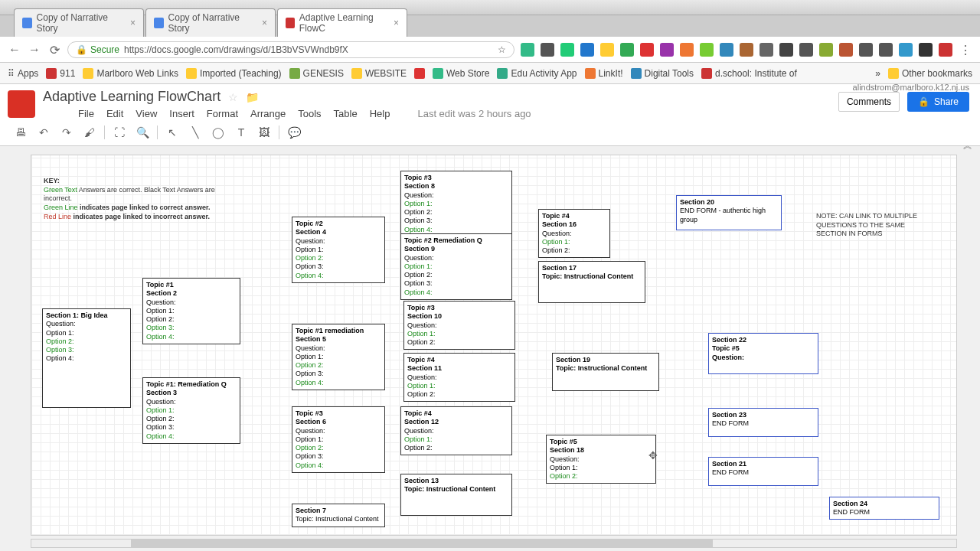 The image size is (980, 551). I want to click on menu-format: Format, so click(222, 113).